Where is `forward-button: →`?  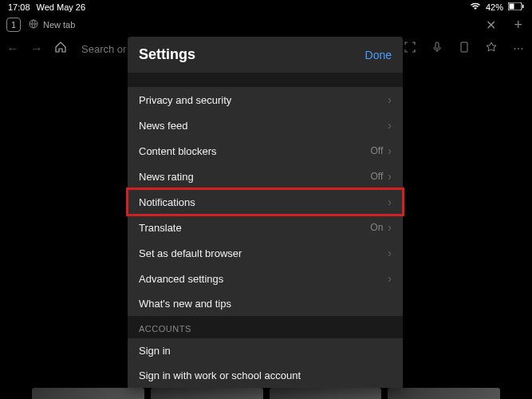
forward-button: → is located at coordinates (37, 49).